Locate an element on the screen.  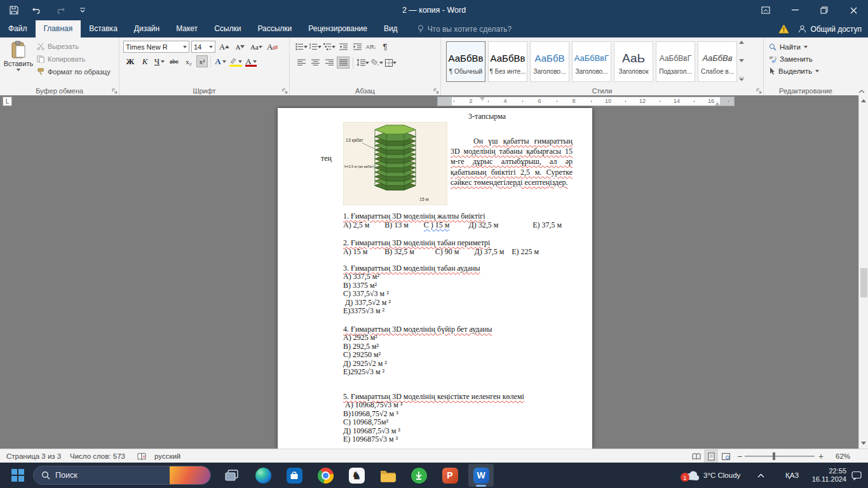
styles-scroll-up-icon is located at coordinates (742, 42).